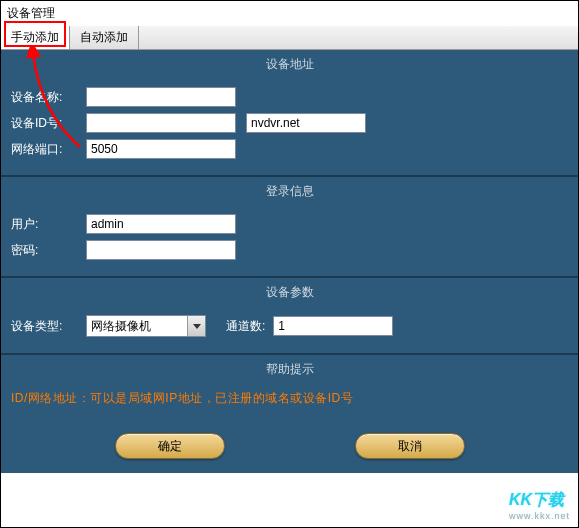 The height and width of the screenshot is (528, 579). Describe the element at coordinates (290, 64) in the screenshot. I see `section-title-address: 设备地址` at that location.